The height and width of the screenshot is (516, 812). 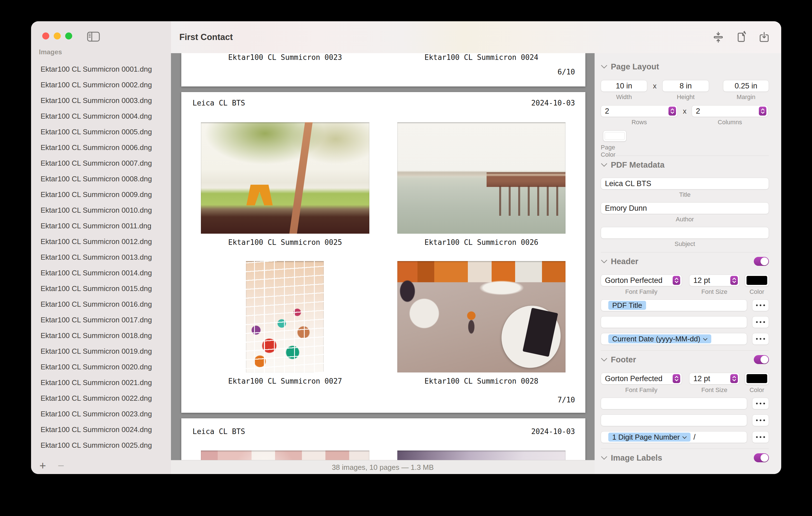 I want to click on list-item: Ektar100 CL Summicron 0024.dng, so click(x=101, y=430).